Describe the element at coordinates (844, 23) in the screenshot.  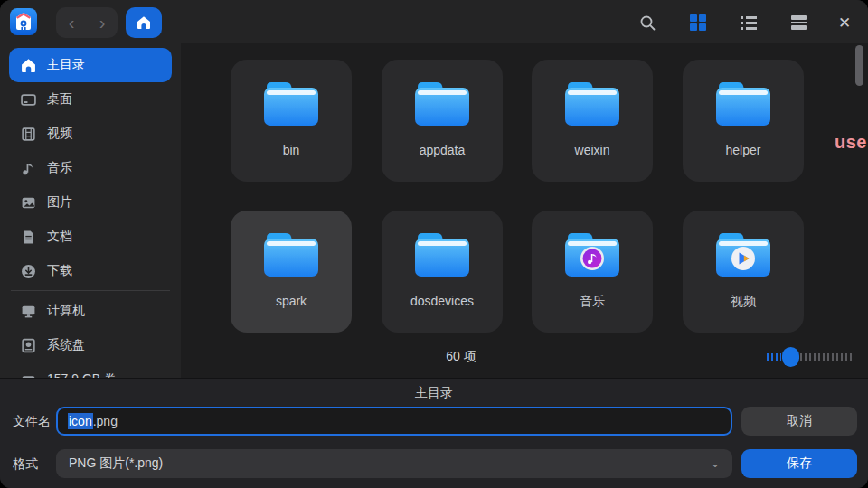
I see `close-icon: ✕` at that location.